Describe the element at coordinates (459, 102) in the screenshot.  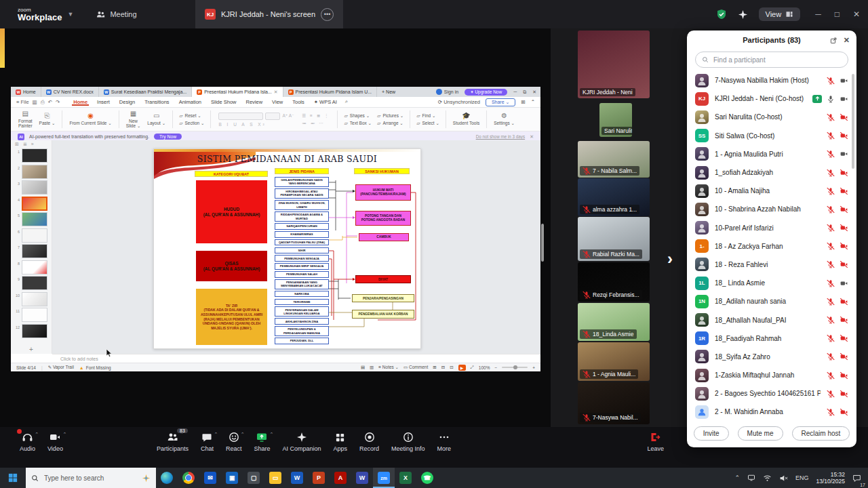
I see `sync-status: ⟳ Unsynchronized` at that location.